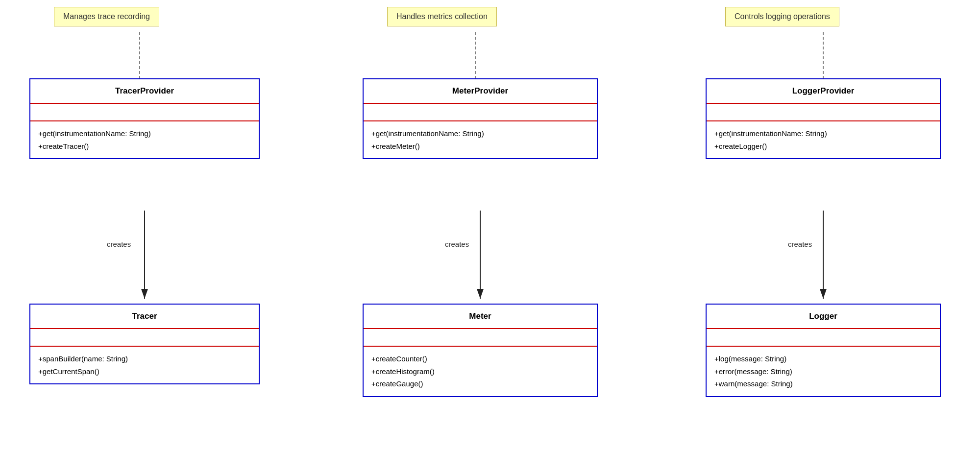  What do you see at coordinates (145, 344) in the screenshot?
I see `class-tracer: Tracer +spanBuilder(name: String)+getCur…` at bounding box center [145, 344].